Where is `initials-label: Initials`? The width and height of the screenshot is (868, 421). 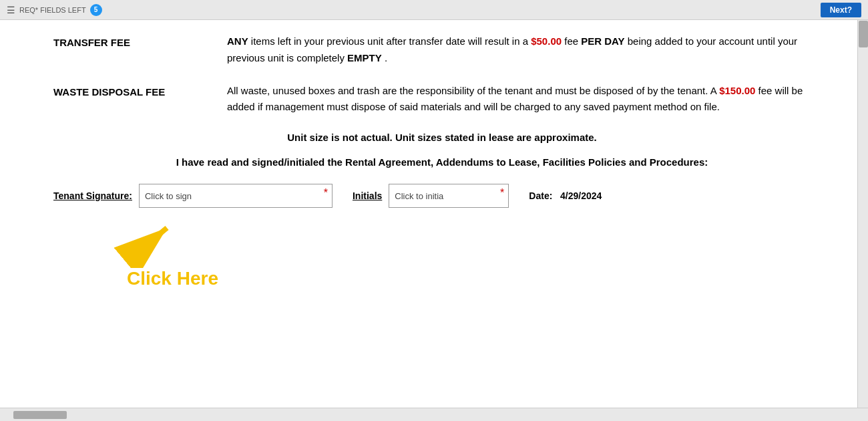
initials-label: Initials is located at coordinates (367, 196).